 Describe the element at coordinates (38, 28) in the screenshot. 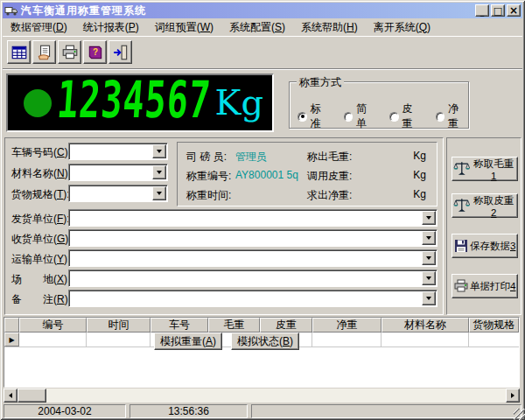

I see `menu-data-management: 数据管理(D)` at that location.